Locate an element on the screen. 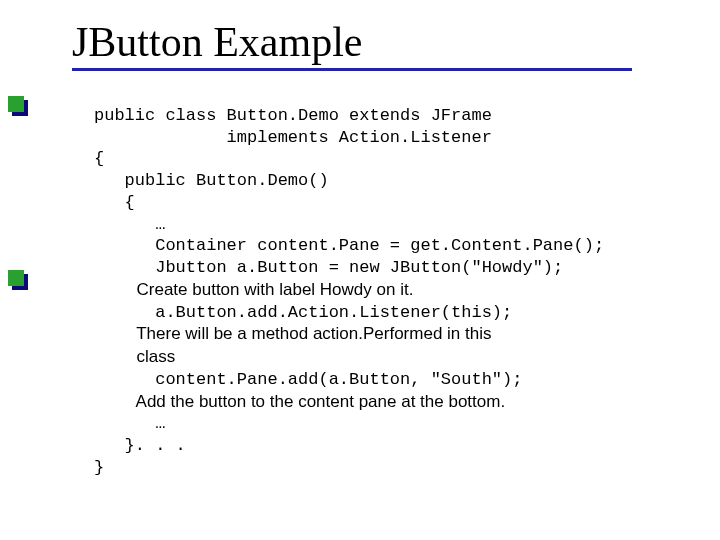  code-line: implements Action.Listener is located at coordinates (293, 138).